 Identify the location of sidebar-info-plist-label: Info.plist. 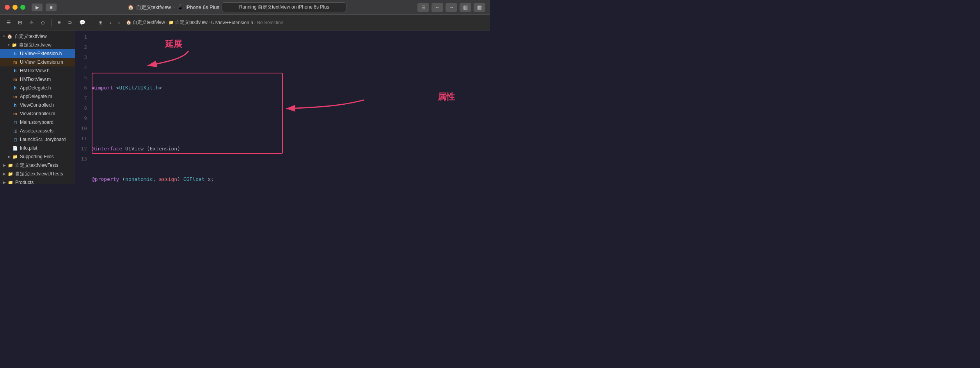
(46, 148).